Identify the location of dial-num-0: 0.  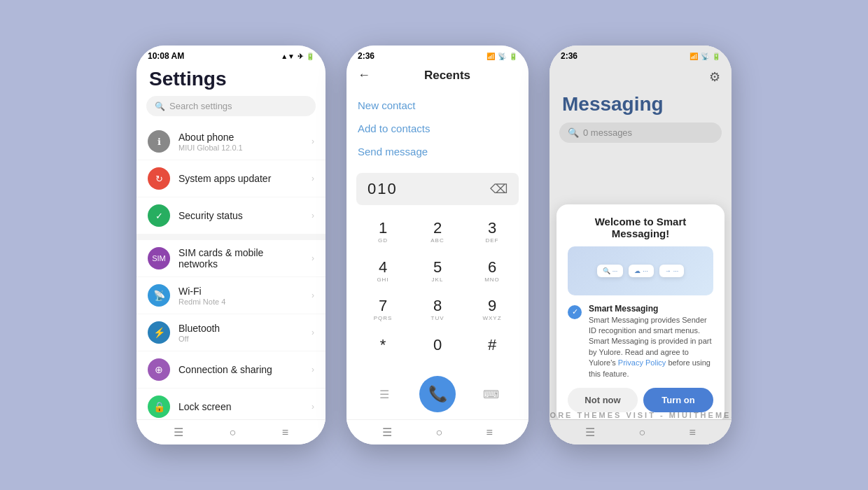
(438, 345).